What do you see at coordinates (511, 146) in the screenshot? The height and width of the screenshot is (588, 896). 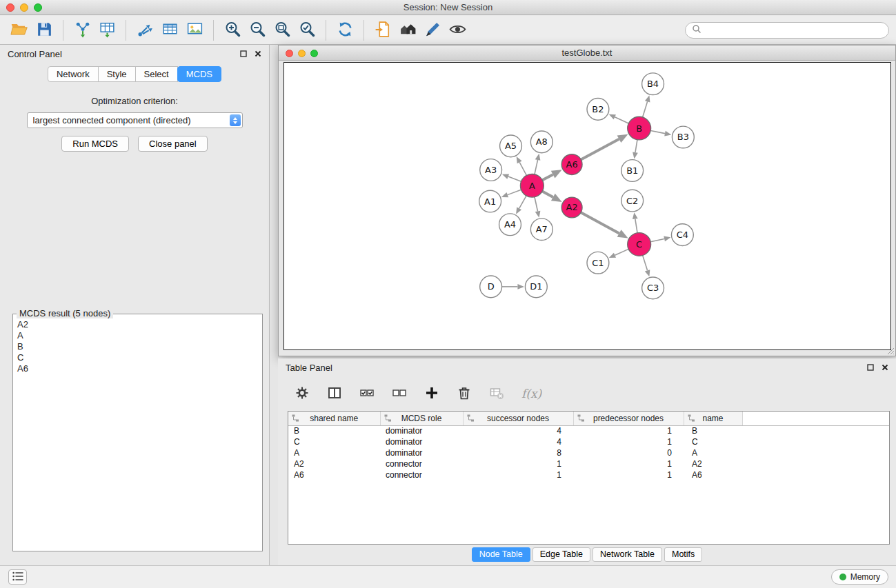 I see `node-A5: A5` at bounding box center [511, 146].